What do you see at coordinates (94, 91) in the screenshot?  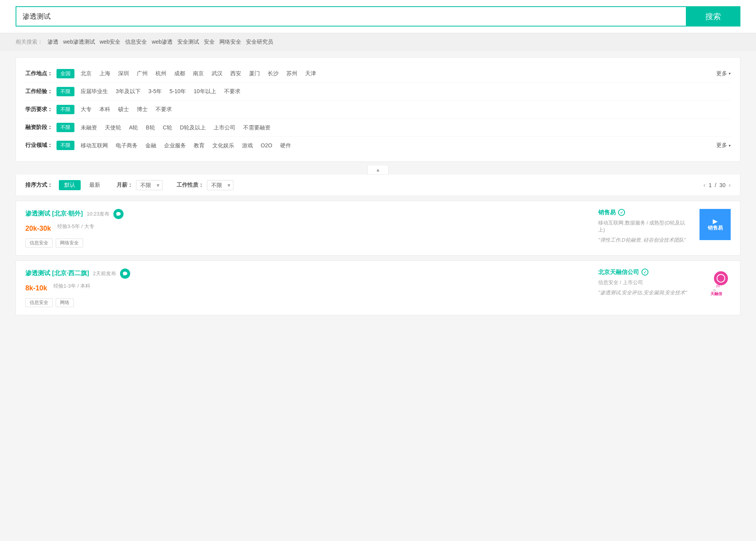 I see `filter-exp-0: 应届毕业生` at bounding box center [94, 91].